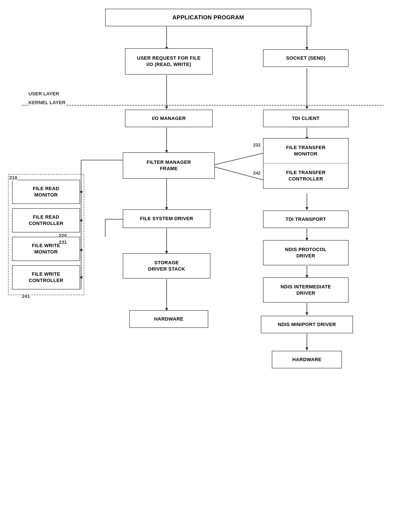 This screenshot has height=521, width=420. Describe the element at coordinates (169, 119) in the screenshot. I see `io-manager-box: I/O MANAGER` at that location.